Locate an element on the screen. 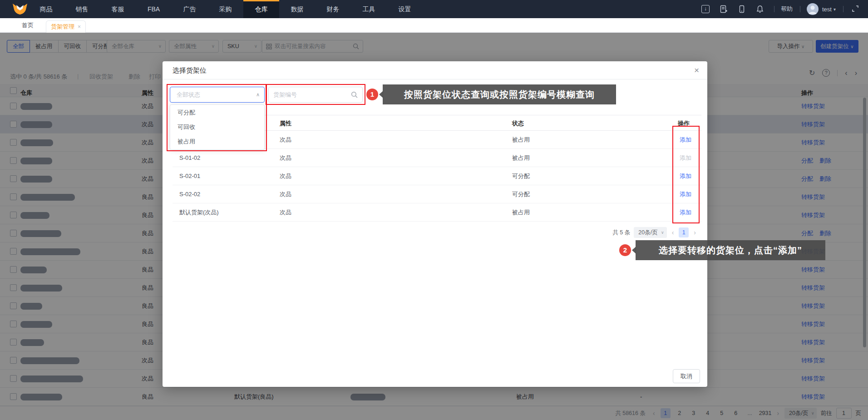 Image resolution: width=868 pixels, height=420 pixels. chevron-up-icon: ∧ is located at coordinates (258, 94).